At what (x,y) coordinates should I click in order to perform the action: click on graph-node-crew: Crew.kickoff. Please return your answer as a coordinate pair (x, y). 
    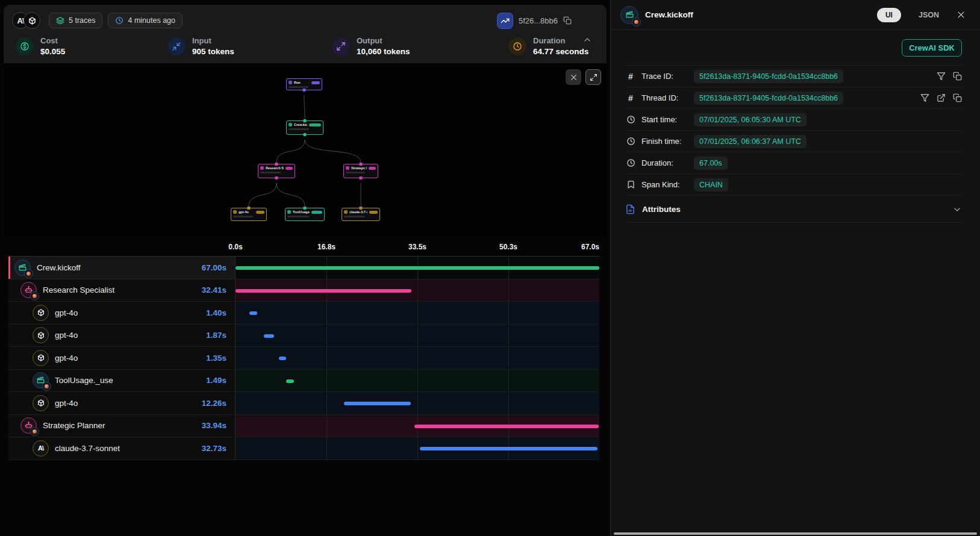
    Looking at the image, I should click on (305, 128).